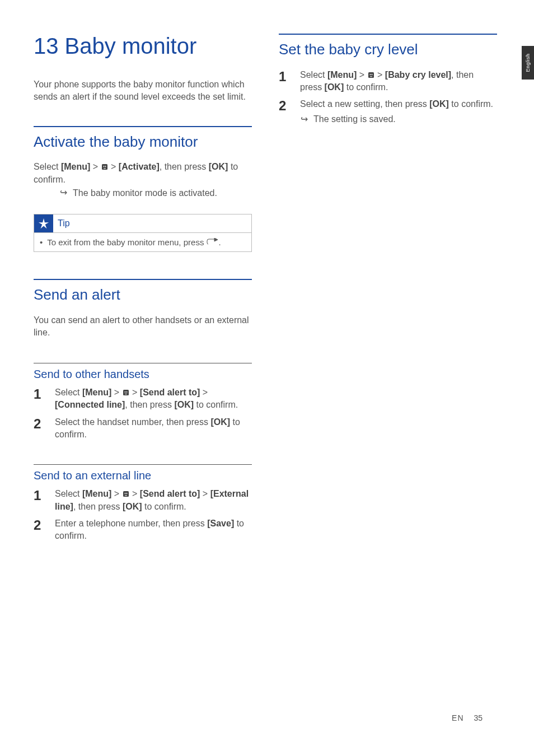 Image resolution: width=534 pixels, height=756 pixels. I want to click on language-tab-label: English, so click(528, 63).